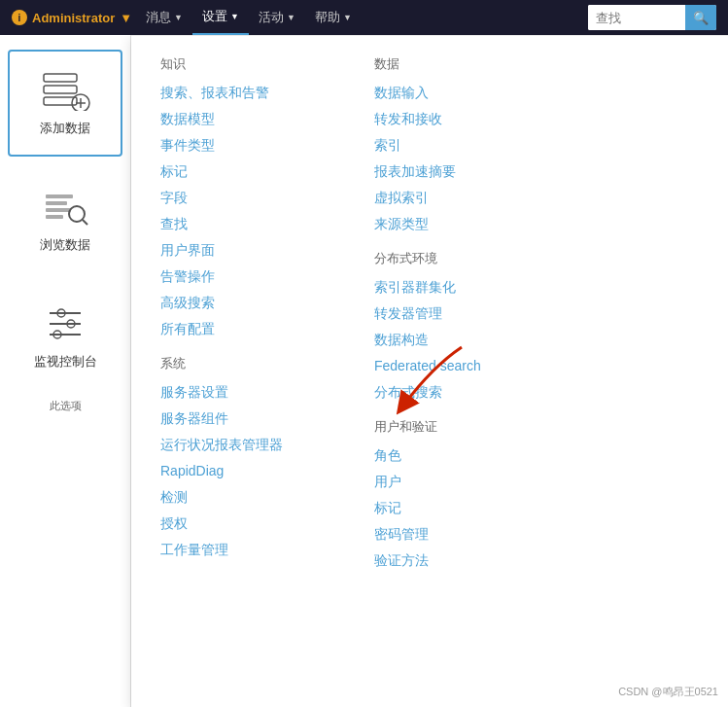 The width and height of the screenshot is (728, 707). Describe the element at coordinates (238, 498) in the screenshot. I see `link-monitoring: 检测` at that location.